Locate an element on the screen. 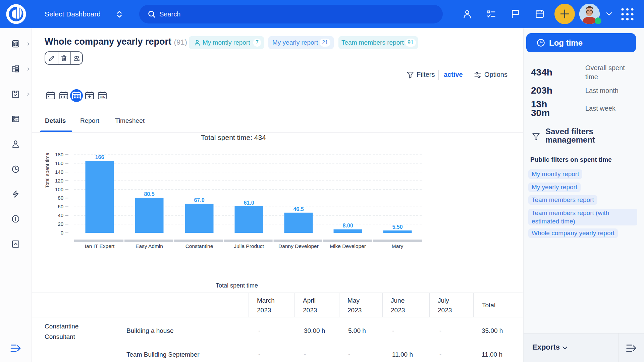 The image size is (644, 362). svg-text: 80 is located at coordinates (60, 198).